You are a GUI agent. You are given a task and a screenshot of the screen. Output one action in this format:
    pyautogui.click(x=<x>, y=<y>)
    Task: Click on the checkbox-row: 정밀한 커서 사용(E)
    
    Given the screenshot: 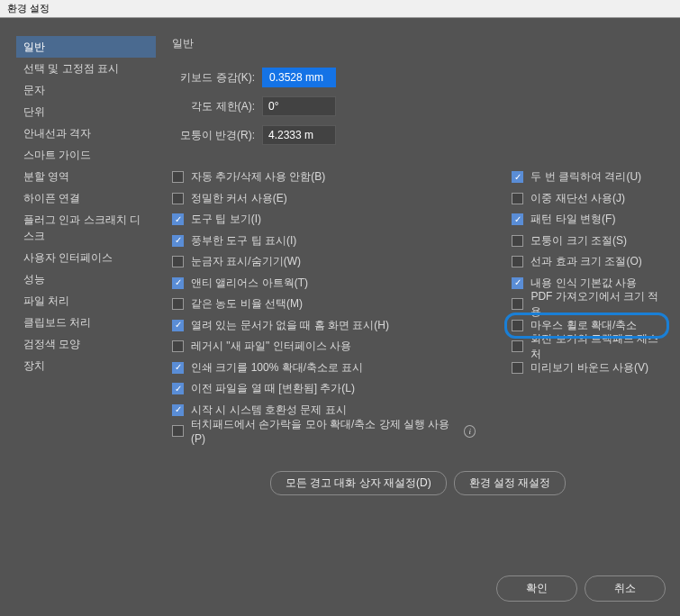 What is the action you would take?
    pyautogui.click(x=324, y=199)
    